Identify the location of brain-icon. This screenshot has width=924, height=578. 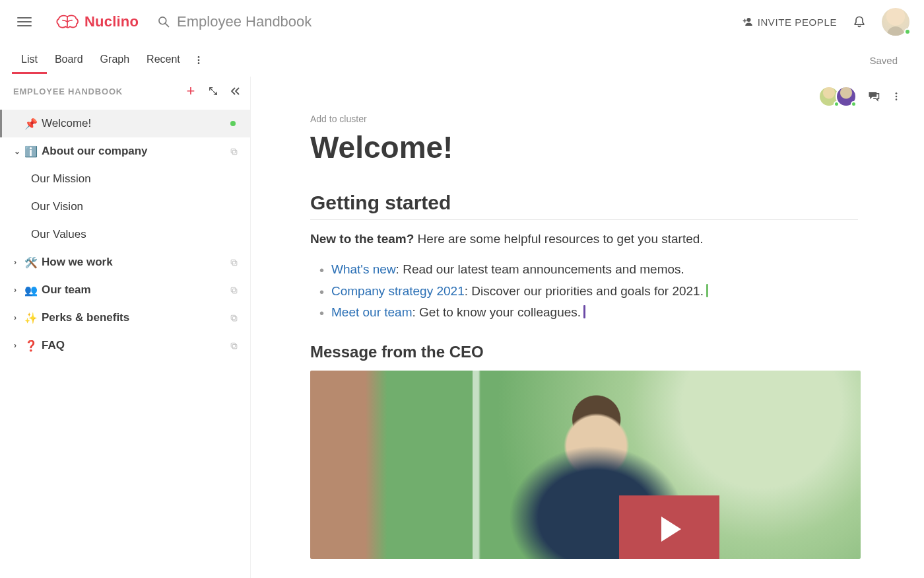
(67, 22).